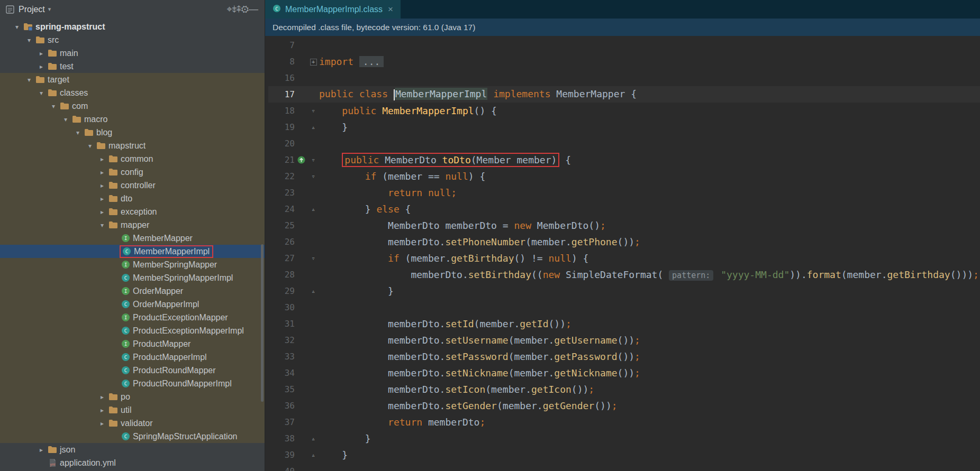  What do you see at coordinates (624, 455) in the screenshot?
I see `code-line-39: 39▵ }` at bounding box center [624, 455].